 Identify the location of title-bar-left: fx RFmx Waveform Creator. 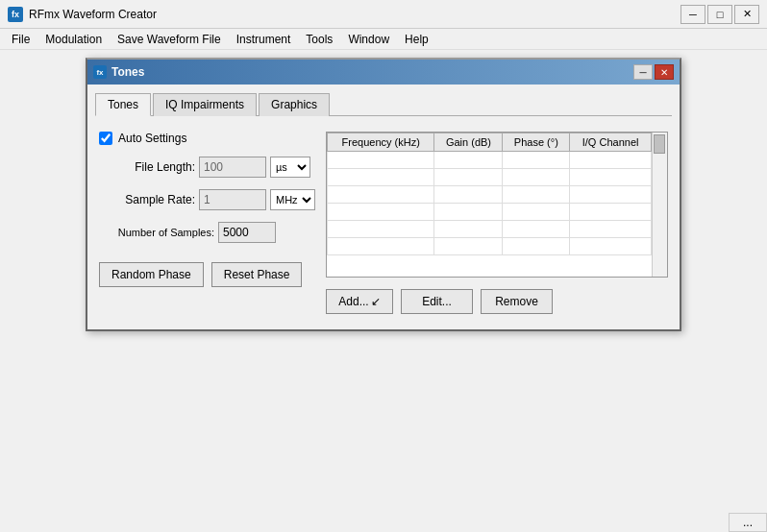
(83, 14).